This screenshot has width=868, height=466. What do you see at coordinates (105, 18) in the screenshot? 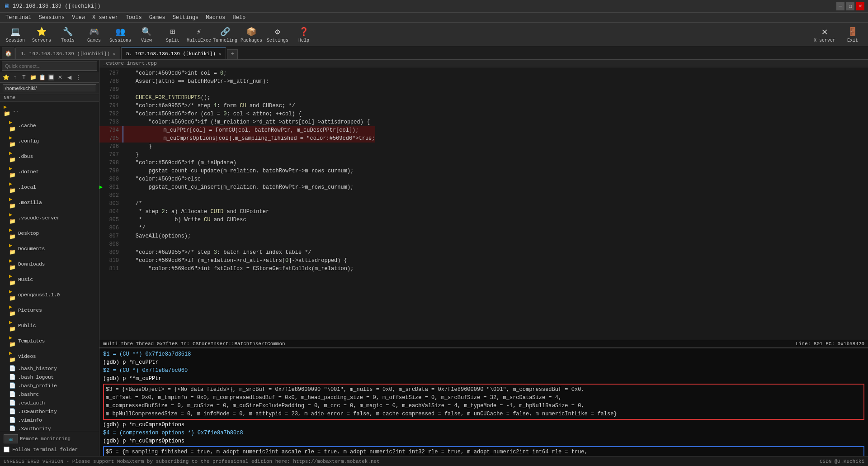
I see `menu-item-x server: X server` at bounding box center [105, 18].